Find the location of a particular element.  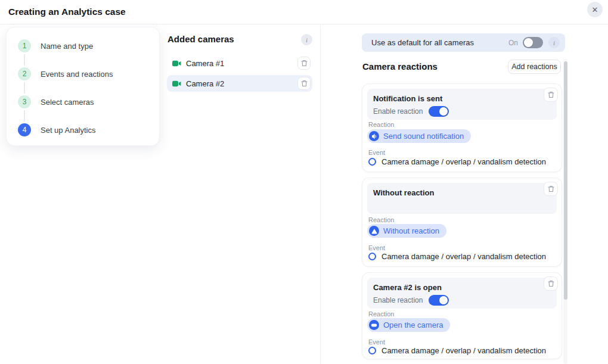

reaction-card-header: Camera #2 is open Enable reaction is located at coordinates (462, 293).